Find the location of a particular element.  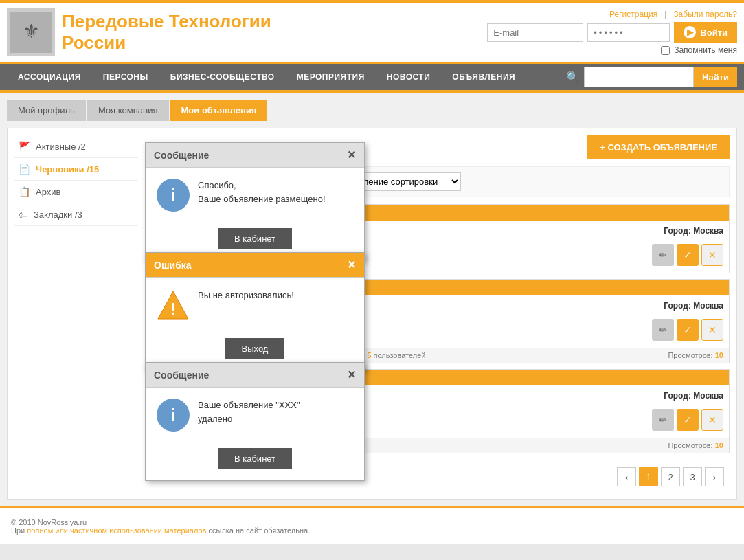

modal-success: Сообщение ✕ i Спасибо, Ваше объявление р… is located at coordinates (255, 202).